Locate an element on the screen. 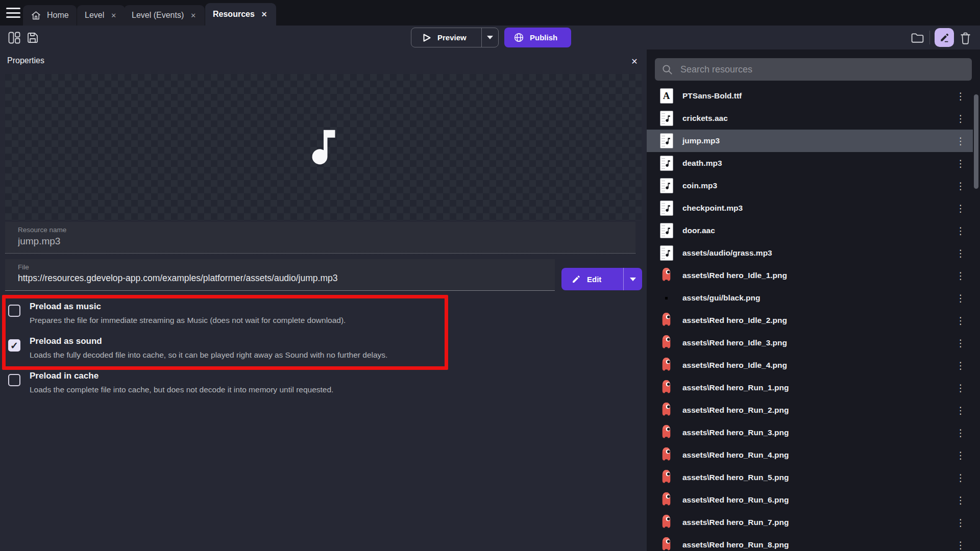 Image resolution: width=980 pixels, height=551 pixels. file-label: File is located at coordinates (23, 267).